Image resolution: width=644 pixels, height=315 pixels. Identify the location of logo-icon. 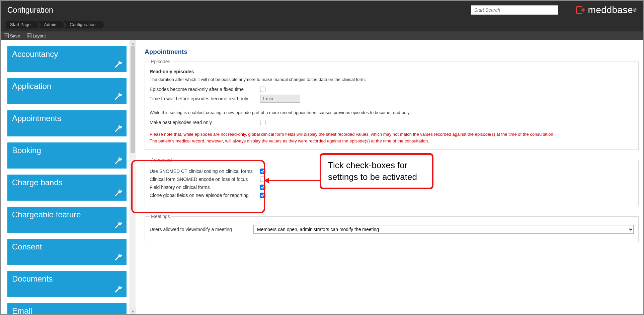
(580, 10).